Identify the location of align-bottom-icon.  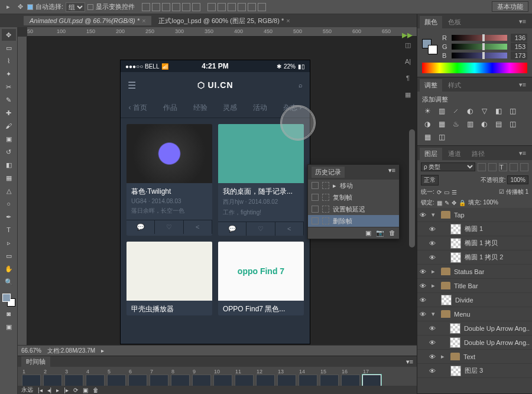
(166, 7).